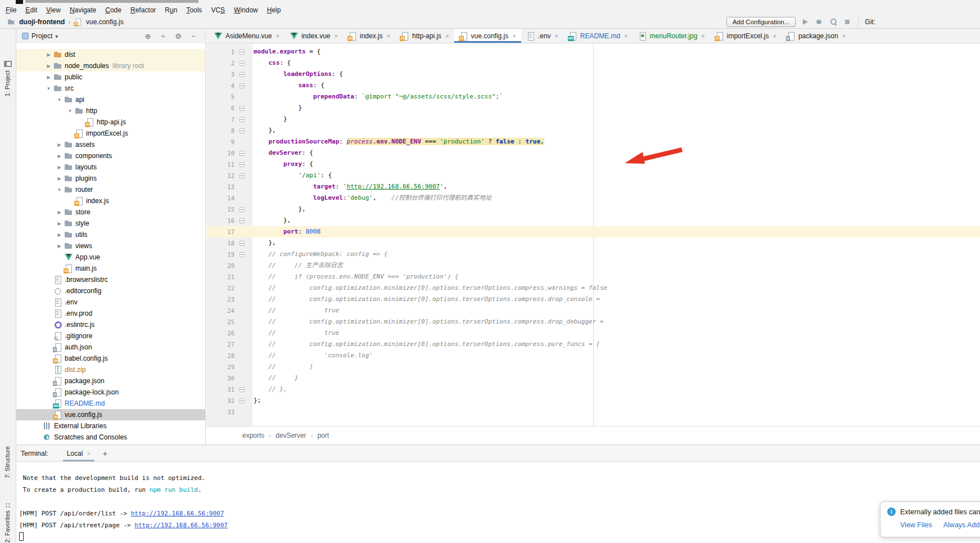 Image resolution: width=980 pixels, height=543 pixels. What do you see at coordinates (56, 36) in the screenshot?
I see `chevron-down-icon: ▾` at bounding box center [56, 36].